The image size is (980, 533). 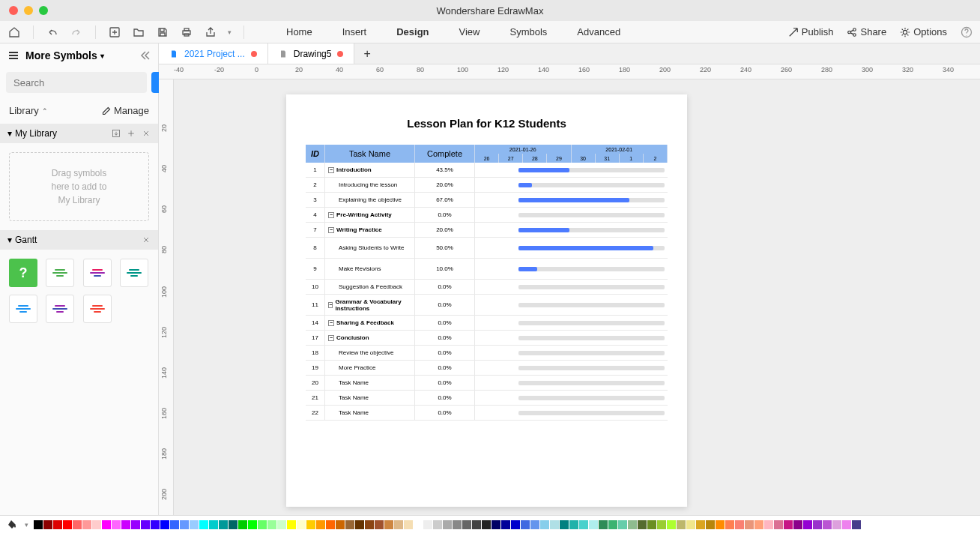 I want to click on gantt-row: 1−Introduction43.5%, so click(x=487, y=170).